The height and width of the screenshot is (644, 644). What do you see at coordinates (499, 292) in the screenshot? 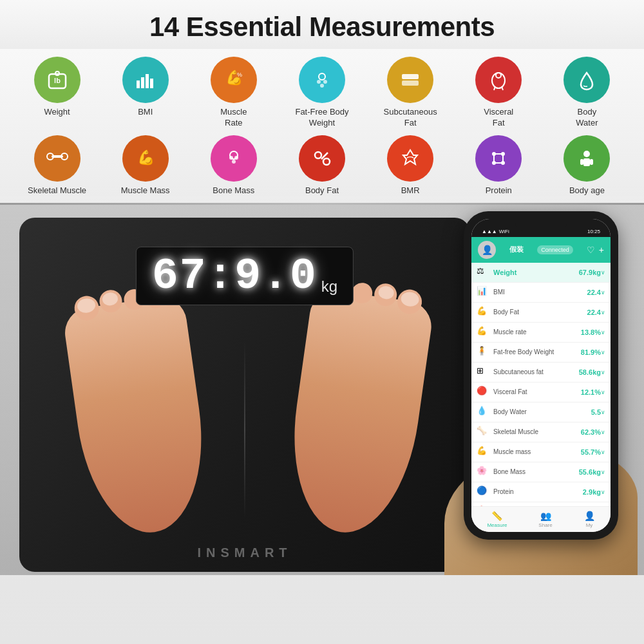
I see `bmi-row-label: BMI` at bounding box center [499, 292].